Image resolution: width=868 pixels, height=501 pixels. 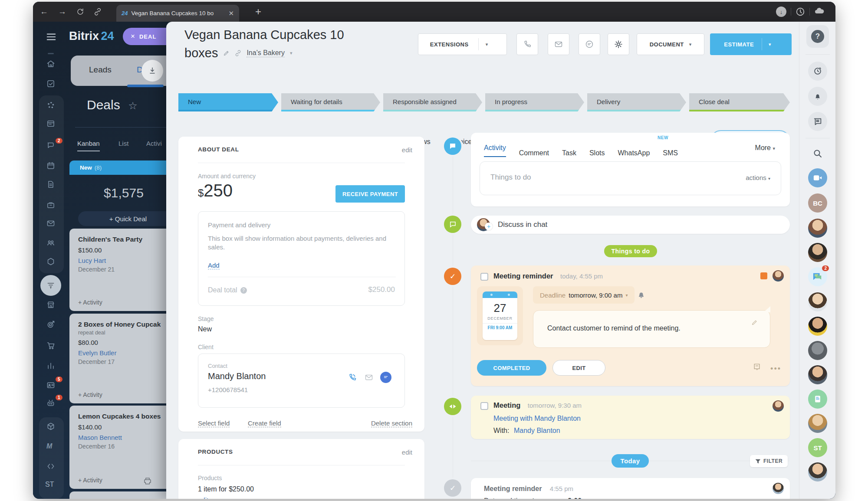 What do you see at coordinates (133, 36) in the screenshot?
I see `close-icon: ×` at bounding box center [133, 36].